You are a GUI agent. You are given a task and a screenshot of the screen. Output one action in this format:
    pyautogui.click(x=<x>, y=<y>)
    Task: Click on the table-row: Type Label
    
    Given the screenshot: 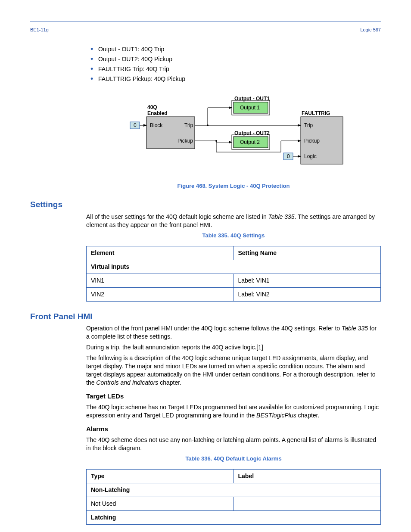 What is the action you would take?
    pyautogui.click(x=234, y=476)
    